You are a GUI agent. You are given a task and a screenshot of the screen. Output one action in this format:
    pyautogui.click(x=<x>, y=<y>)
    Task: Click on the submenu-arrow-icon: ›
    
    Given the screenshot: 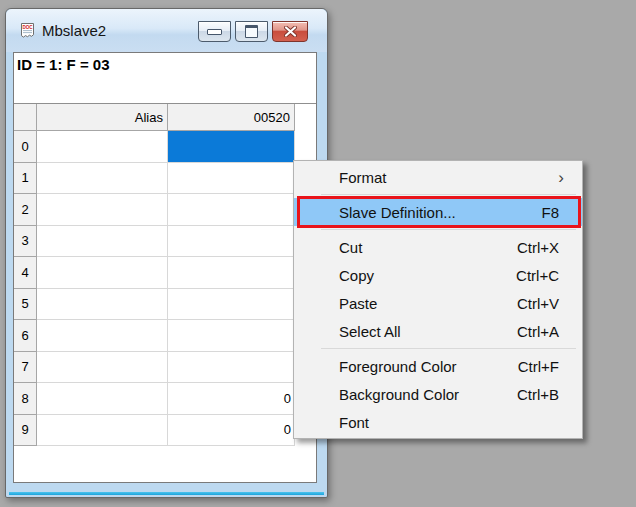 What is the action you would take?
    pyautogui.click(x=561, y=178)
    